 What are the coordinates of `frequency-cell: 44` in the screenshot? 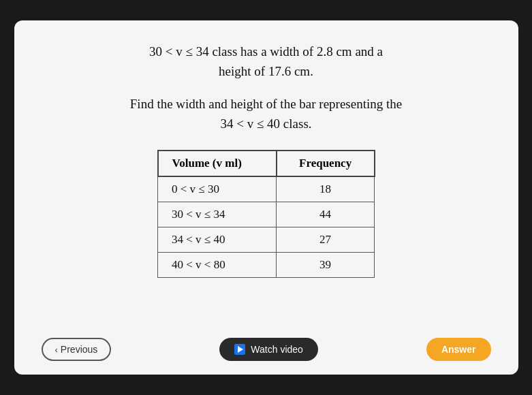 It's located at (326, 215).